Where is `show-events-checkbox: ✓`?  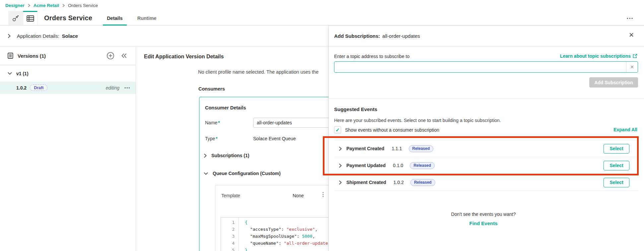 show-events-checkbox: ✓ is located at coordinates (338, 130).